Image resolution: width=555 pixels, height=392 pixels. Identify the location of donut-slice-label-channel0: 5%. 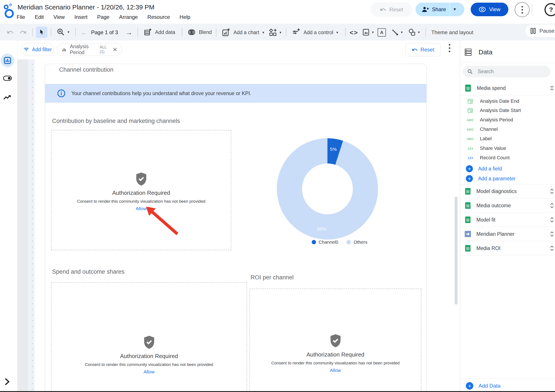
(333, 149).